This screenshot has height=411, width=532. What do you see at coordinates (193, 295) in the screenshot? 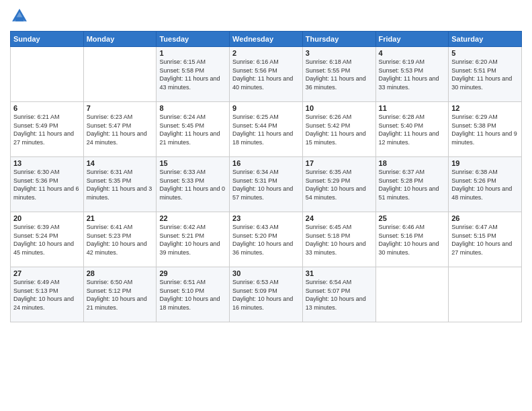
I see `day-info: Sunrise: 6:51 AMSunset: 5:10 PMDaylight:…` at bounding box center [193, 295].